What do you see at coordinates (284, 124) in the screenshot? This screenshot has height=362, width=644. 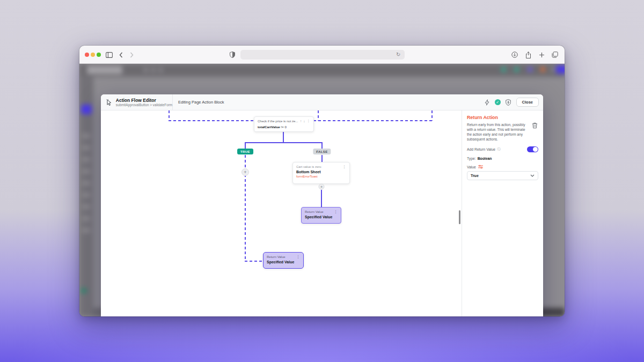 I see `condition-node: Check if the price is not ze... ↑ ↓ ⋮ to…` at bounding box center [284, 124].